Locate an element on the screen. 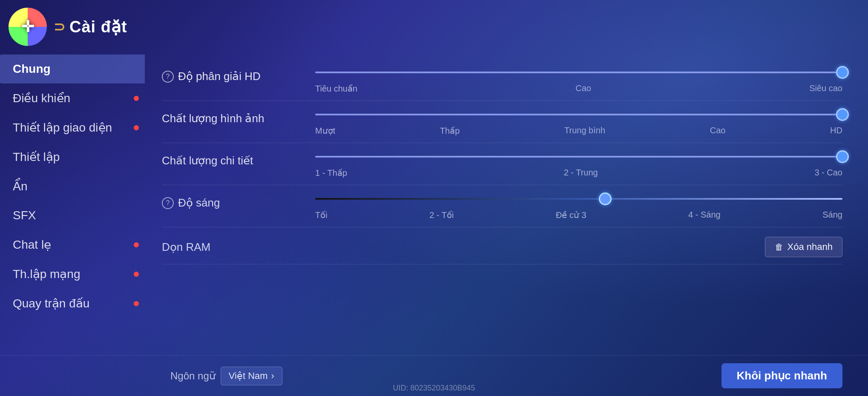  sidebar: Chung Điều khiển Thiết lập giao diện Thi… is located at coordinates (72, 203).